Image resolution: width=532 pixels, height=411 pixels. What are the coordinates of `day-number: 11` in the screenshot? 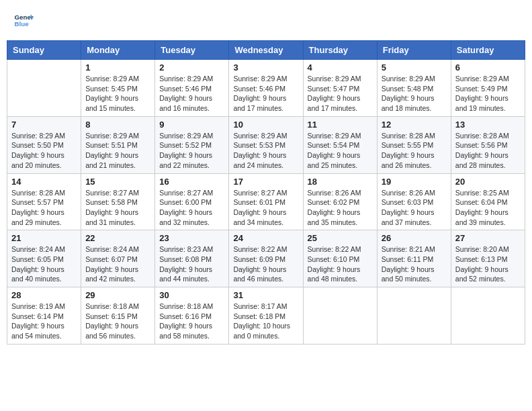 It's located at (340, 125).